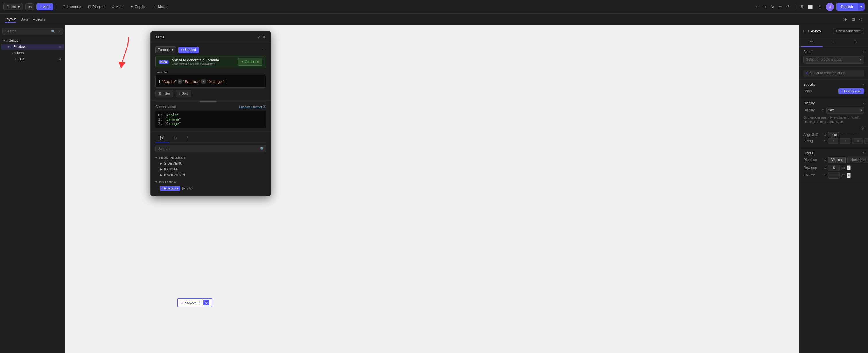 Image resolution: width=868 pixels, height=353 pixels. I want to click on align-auto-option: auto, so click(834, 135).